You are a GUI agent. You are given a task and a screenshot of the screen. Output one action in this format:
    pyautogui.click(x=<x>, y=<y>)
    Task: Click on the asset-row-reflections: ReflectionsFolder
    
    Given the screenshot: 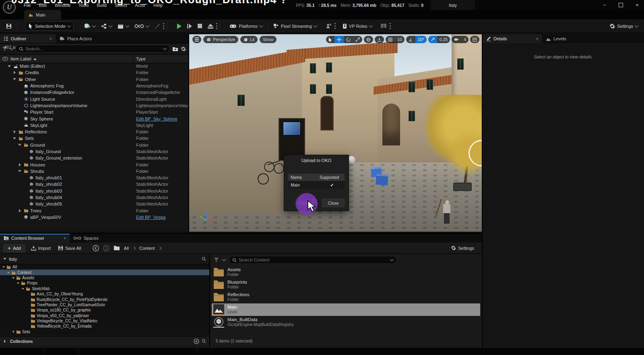 What is the action you would take?
    pyautogui.click(x=346, y=297)
    